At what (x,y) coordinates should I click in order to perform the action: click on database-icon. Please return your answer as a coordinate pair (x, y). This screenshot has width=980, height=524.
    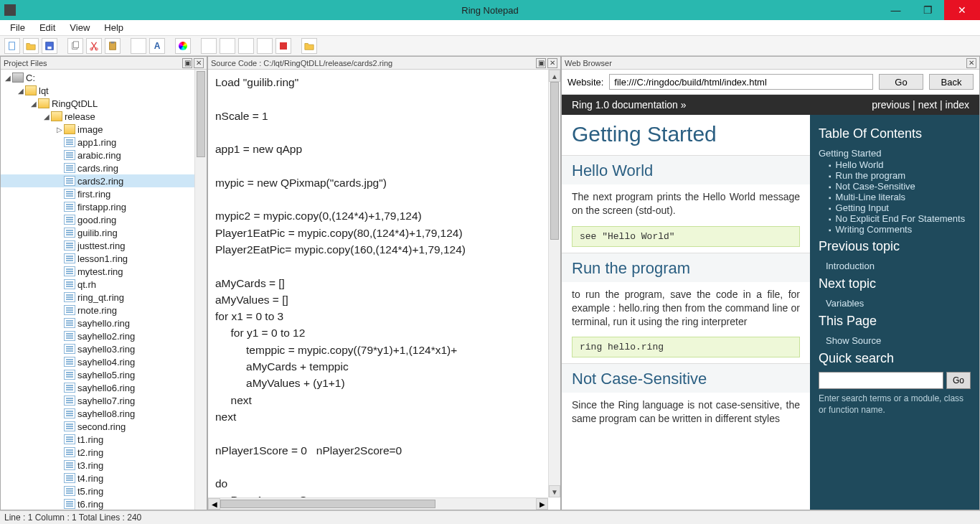
    Looking at the image, I should click on (227, 46).